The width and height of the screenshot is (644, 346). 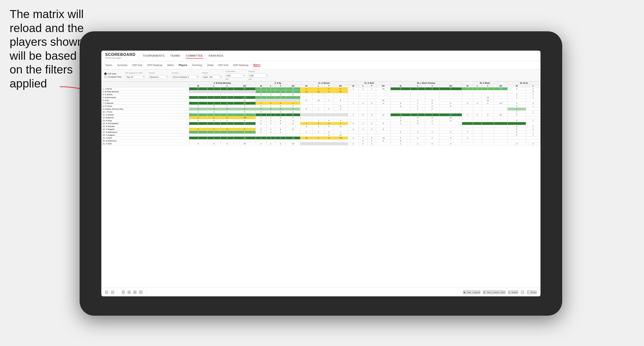 I want to click on subnav-h2h-grid: H2H Grid, so click(x=137, y=65).